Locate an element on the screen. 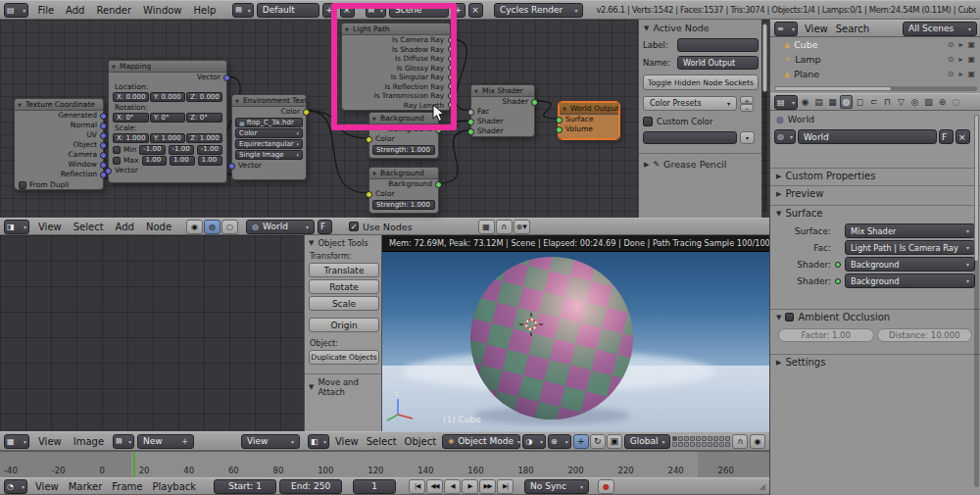  number-field: Z: 0.000 is located at coordinates (204, 97).